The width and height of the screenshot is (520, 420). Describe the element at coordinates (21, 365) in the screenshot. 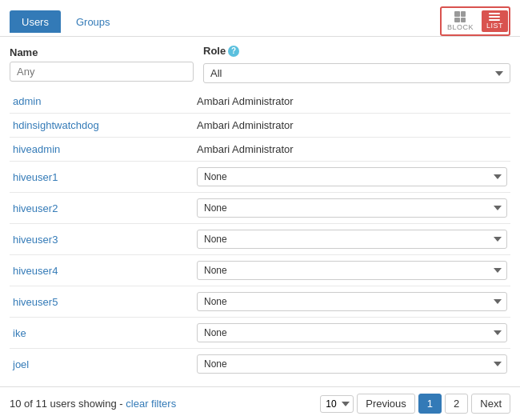

I see `user-link: joel` at that location.